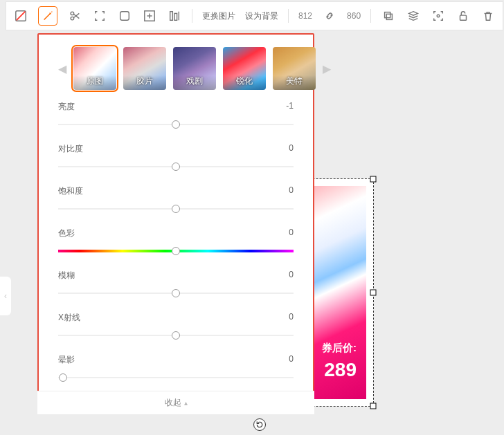 Image resolution: width=504 pixels, height=435 pixels. What do you see at coordinates (100, 16) in the screenshot?
I see `corner-select-icon` at bounding box center [100, 16].